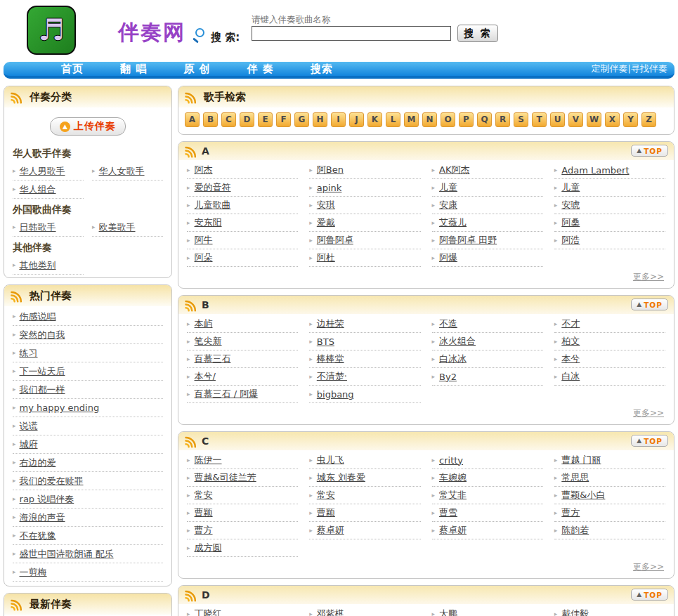  I want to click on singer-link: 阿鲁阿卓, so click(335, 240).